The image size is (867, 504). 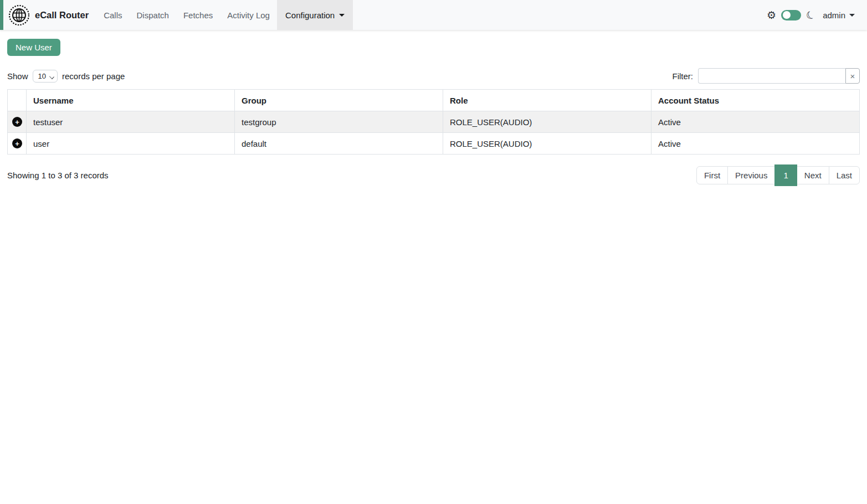 I want to click on nav-links: Calls Dispatch Fetches Activity Log Conf…, so click(x=225, y=15).